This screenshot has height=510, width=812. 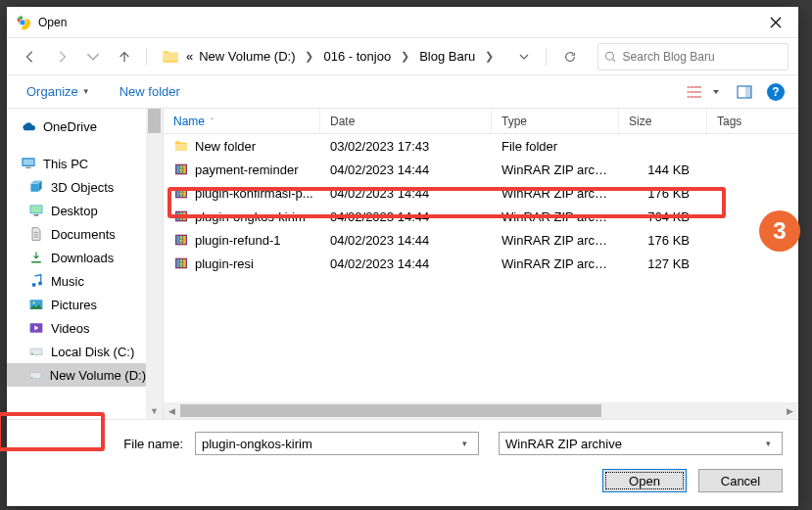 I want to click on breadcrumb-segment: 016 - tonjoo, so click(x=357, y=57).